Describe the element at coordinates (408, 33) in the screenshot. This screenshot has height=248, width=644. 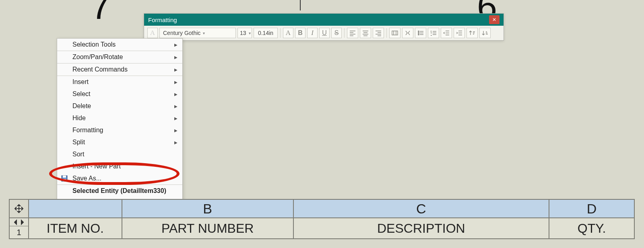
I see `split-cells-icon` at that location.